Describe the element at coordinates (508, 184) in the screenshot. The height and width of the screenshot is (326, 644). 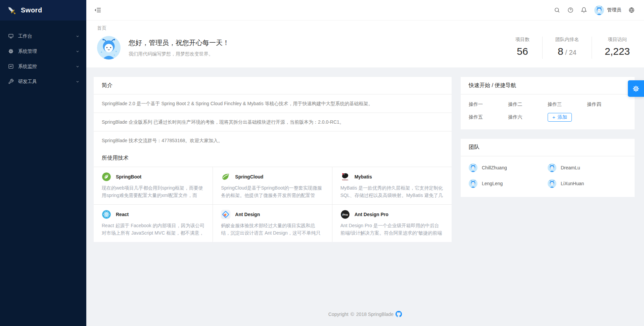
I see `team-member: LengLeng` at that location.